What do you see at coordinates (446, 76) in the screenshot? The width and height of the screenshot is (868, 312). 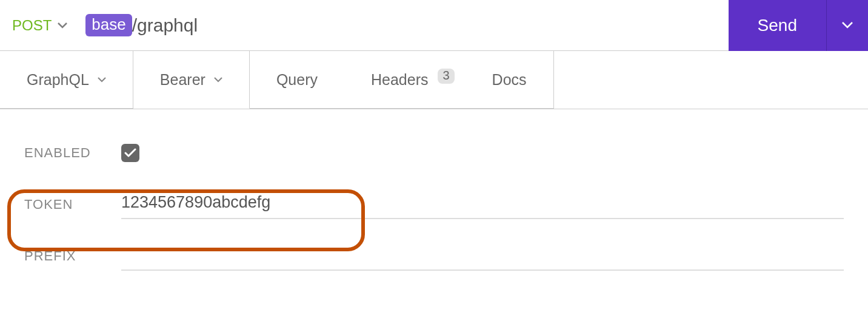 I see `headers-count-badge: 3` at bounding box center [446, 76].